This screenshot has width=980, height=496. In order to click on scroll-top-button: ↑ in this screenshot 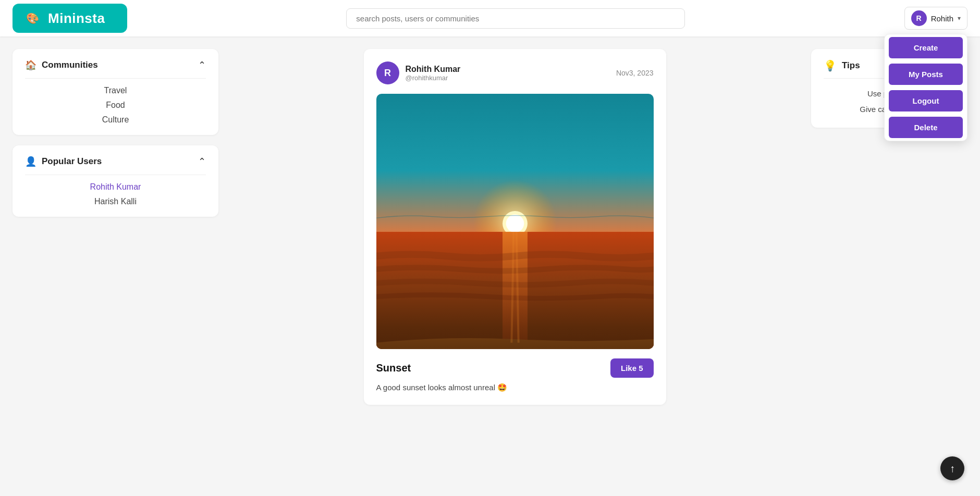, I will do `click(952, 468)`.